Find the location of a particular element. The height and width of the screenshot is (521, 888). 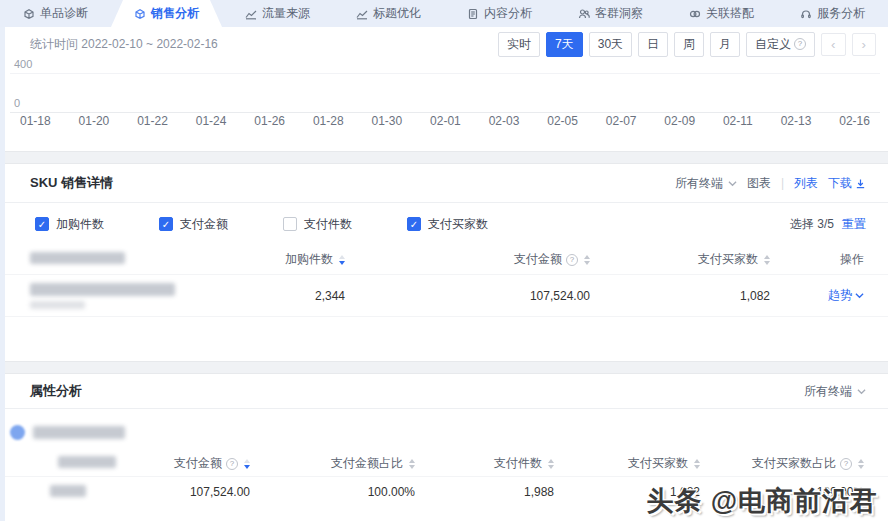

tab-service-analysis: 服务分析 is located at coordinates (832, 14).